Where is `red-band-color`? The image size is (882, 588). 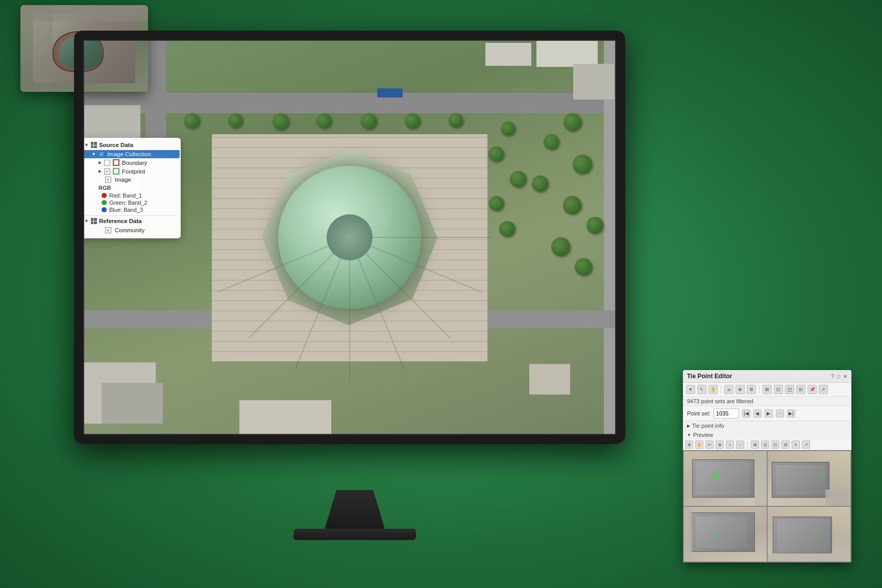 red-band-color is located at coordinates (104, 195).